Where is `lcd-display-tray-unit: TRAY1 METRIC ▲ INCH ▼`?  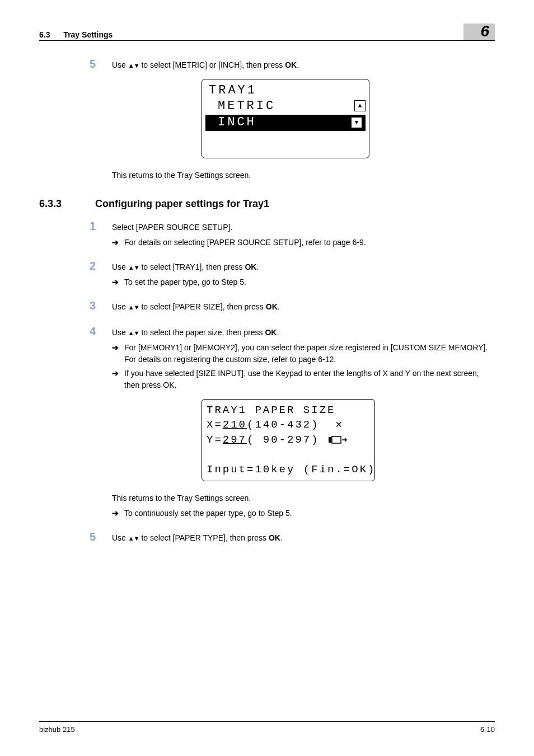
lcd-display-tray-unit: TRAY1 METRIC ▲ INCH ▼ is located at coordinates (285, 119).